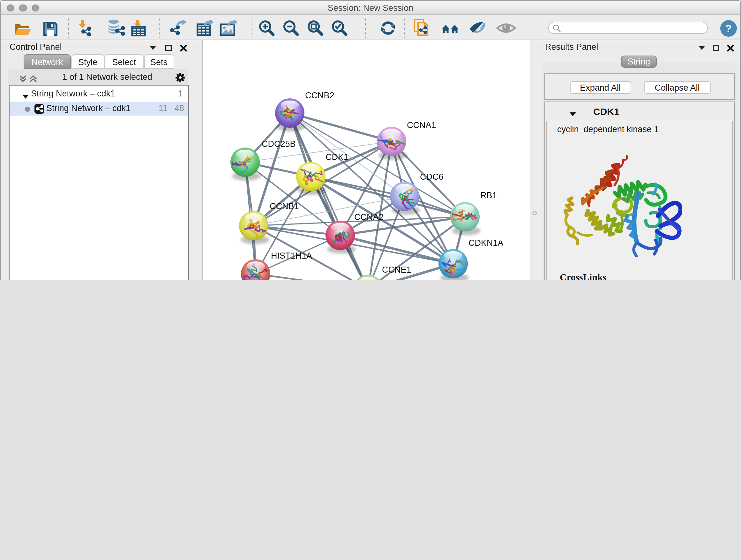  I want to click on svg-text: CCNE1, so click(396, 270).